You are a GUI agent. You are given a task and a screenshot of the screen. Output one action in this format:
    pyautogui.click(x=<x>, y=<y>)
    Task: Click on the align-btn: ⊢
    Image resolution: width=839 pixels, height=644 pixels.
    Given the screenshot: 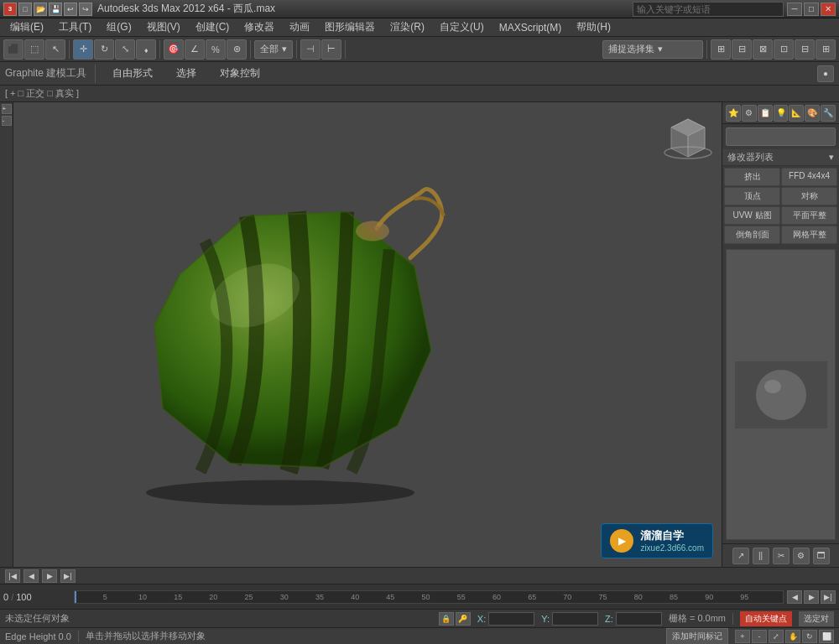 What is the action you would take?
    pyautogui.click(x=331, y=49)
    